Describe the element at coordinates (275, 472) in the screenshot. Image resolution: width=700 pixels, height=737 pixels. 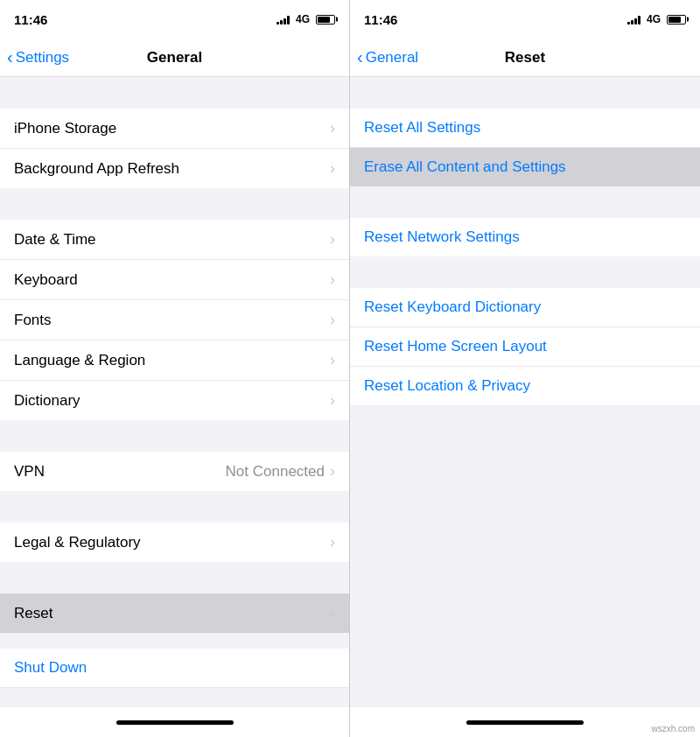
I see `value-vpn: Not Connected` at that location.